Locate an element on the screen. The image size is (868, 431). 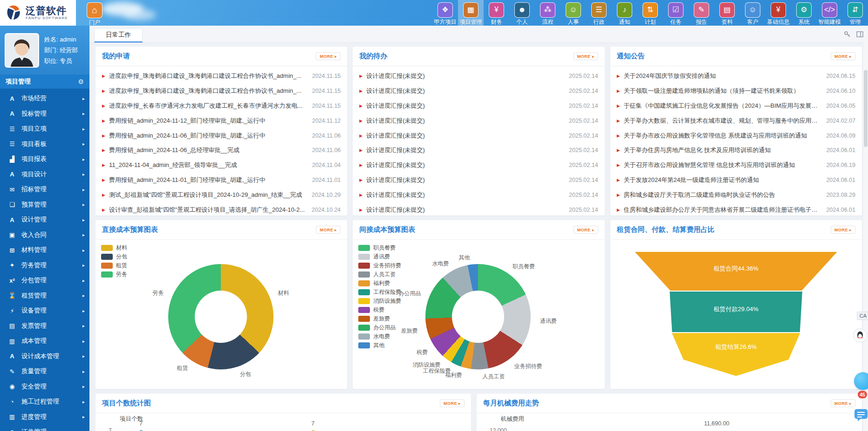
nav-item: ♪ 通知 is located at coordinates (624, 13).